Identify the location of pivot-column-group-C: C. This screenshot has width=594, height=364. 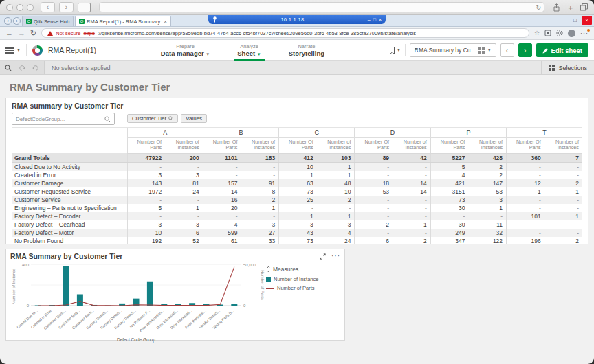
(317, 133).